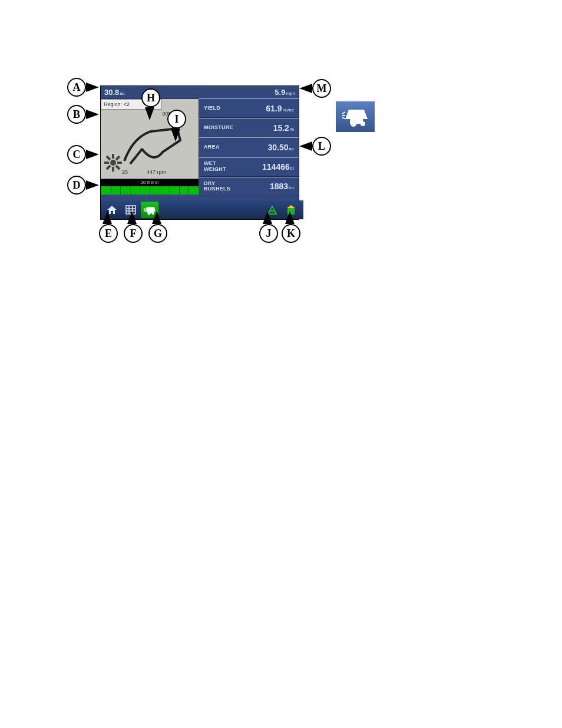 This screenshot has height=728, width=562. I want to click on swath-width-label: 20 ft 0 in, so click(150, 183).